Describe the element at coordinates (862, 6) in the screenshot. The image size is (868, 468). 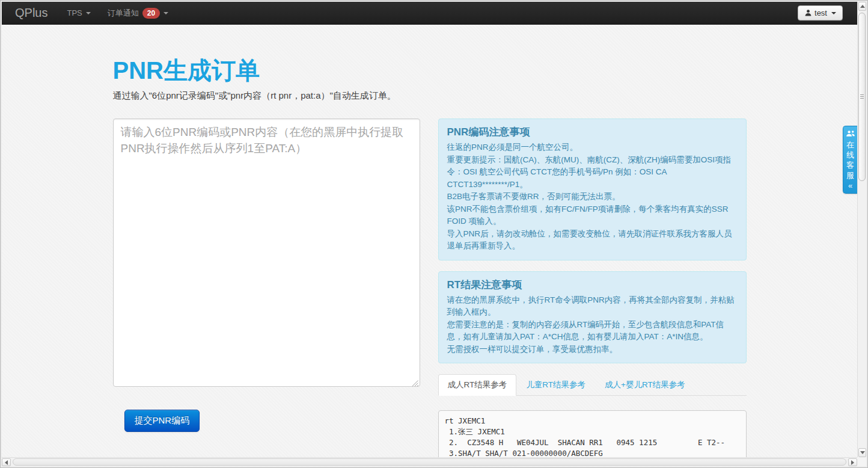
I see `scroll-up-button` at that location.